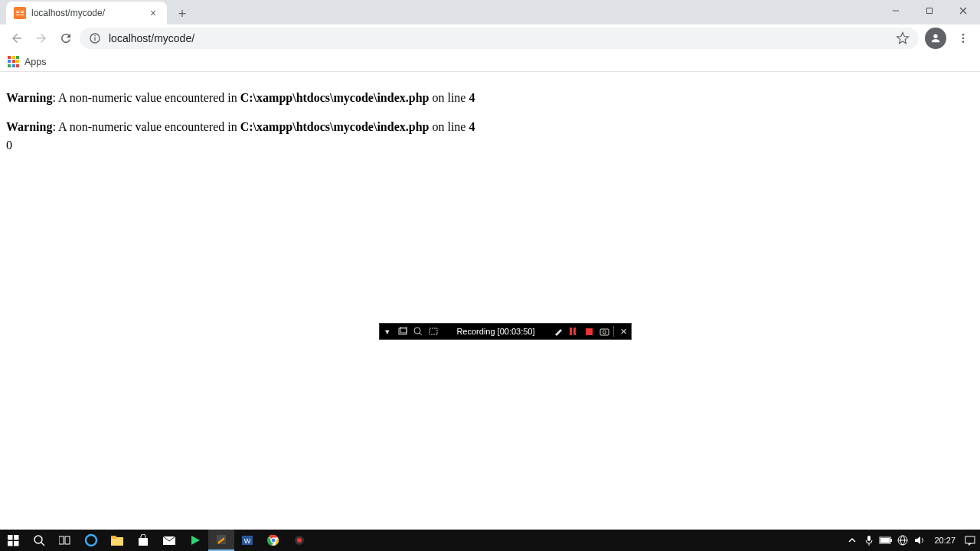  Describe the element at coordinates (221, 540) in the screenshot. I see `taskbar-app-sublime` at that location.